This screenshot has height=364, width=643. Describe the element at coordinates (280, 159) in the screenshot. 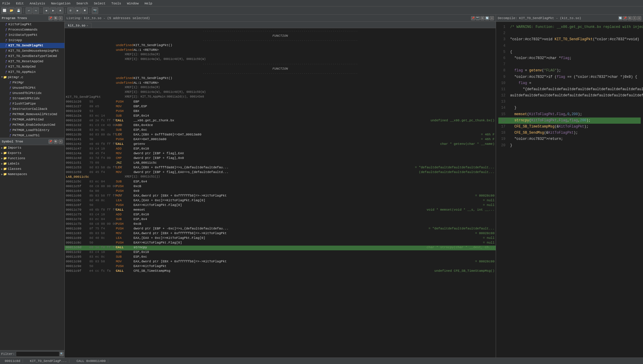

I see `code-line: 00011c4d83 7d f4 00CMPdword ptr [EBP + f…` at that location.